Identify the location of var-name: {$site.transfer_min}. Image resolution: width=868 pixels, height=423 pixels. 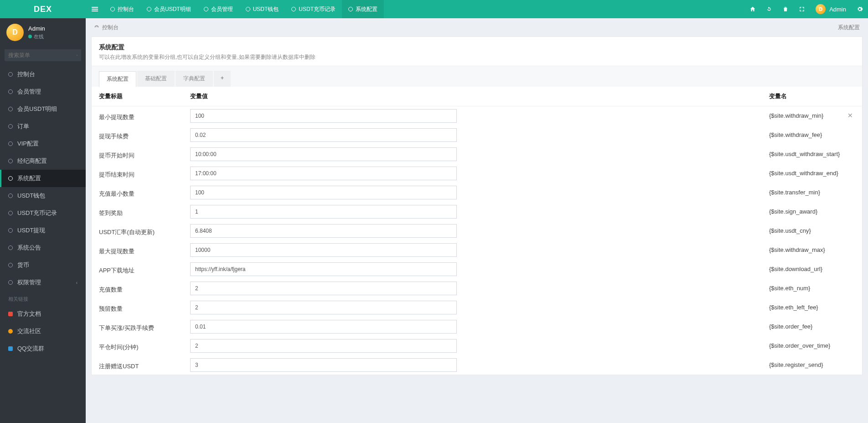
(812, 192).